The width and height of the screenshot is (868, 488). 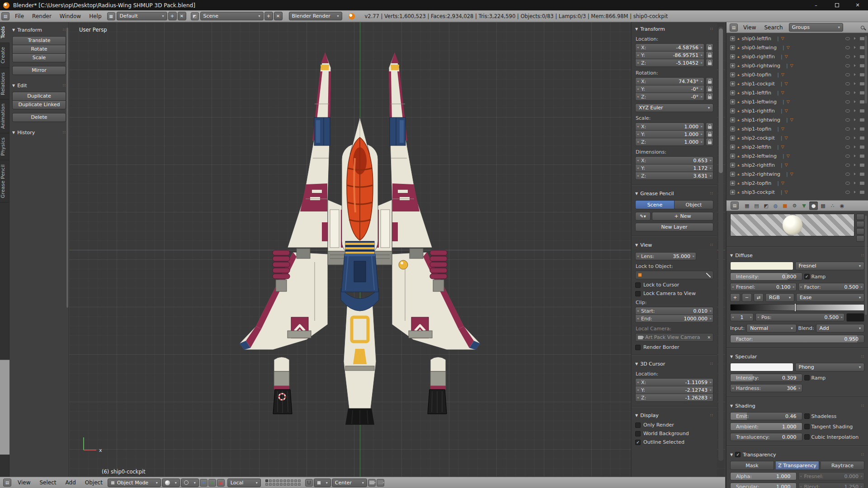 What do you see at coordinates (766, 277) in the screenshot?
I see `diffuse-intensity-slider: Intensity:0.800` at bounding box center [766, 277].